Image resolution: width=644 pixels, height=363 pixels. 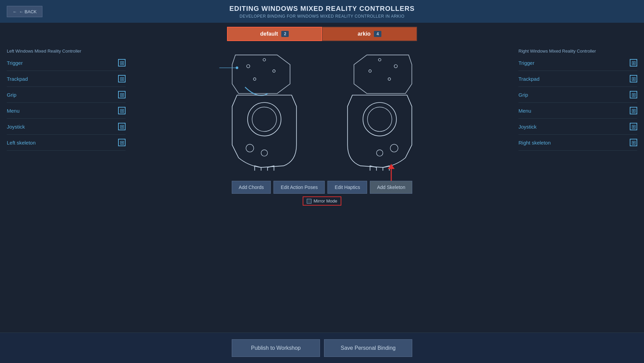 What do you see at coordinates (633, 111) in the screenshot?
I see `right-menu-add-icon: ⊞` at bounding box center [633, 111].